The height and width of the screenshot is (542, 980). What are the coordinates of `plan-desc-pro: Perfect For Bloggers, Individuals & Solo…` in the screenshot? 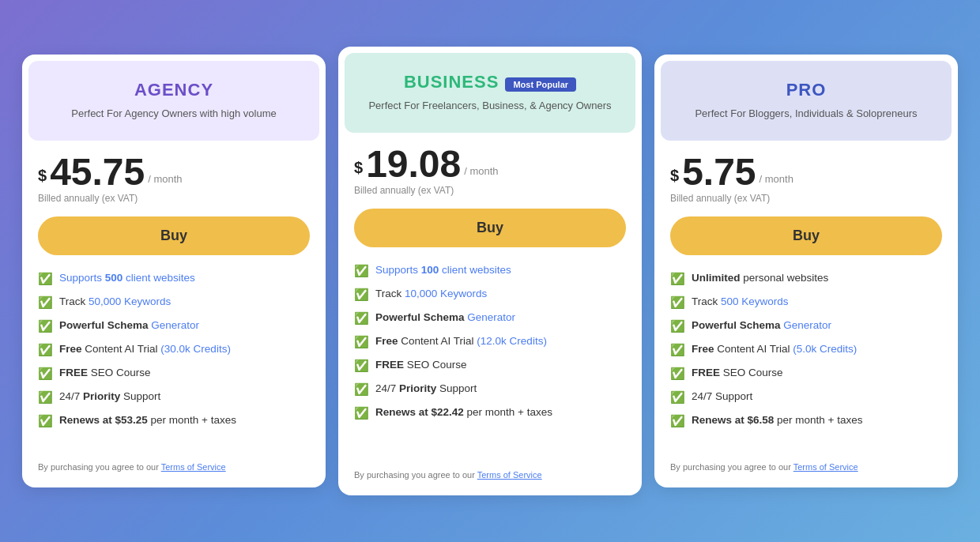 It's located at (806, 114).